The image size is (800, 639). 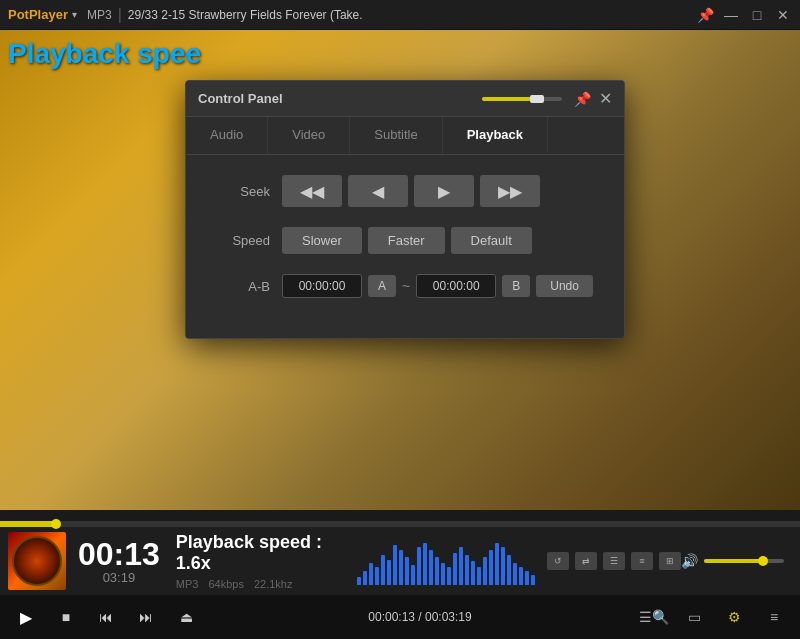 I want to click on volume-fill, so click(x=734, y=561).